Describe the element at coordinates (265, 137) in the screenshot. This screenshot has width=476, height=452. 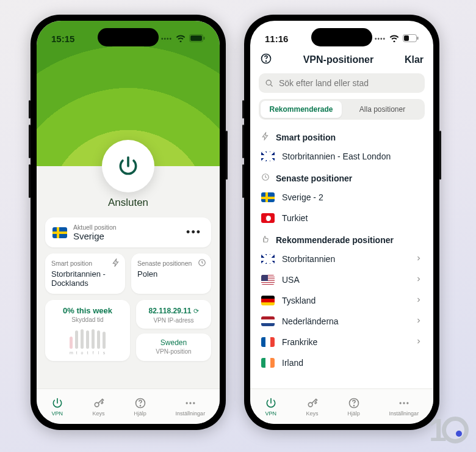
I see `smart-icon` at that location.